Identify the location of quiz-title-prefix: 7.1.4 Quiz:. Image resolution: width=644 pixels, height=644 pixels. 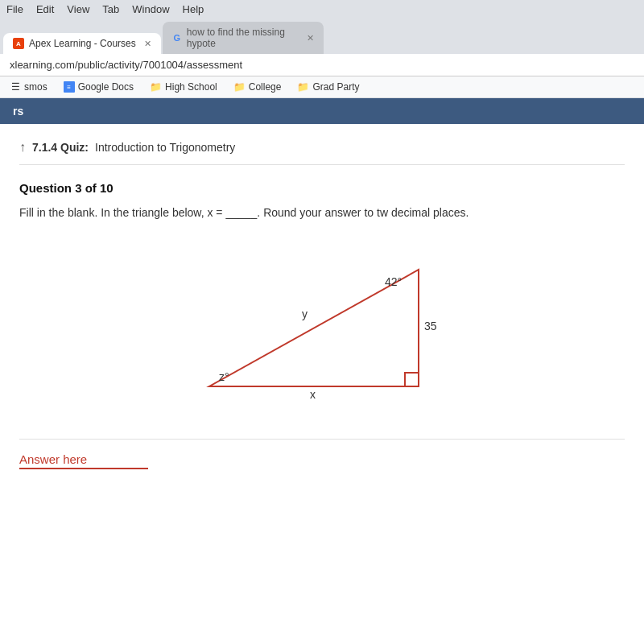
(60, 147).